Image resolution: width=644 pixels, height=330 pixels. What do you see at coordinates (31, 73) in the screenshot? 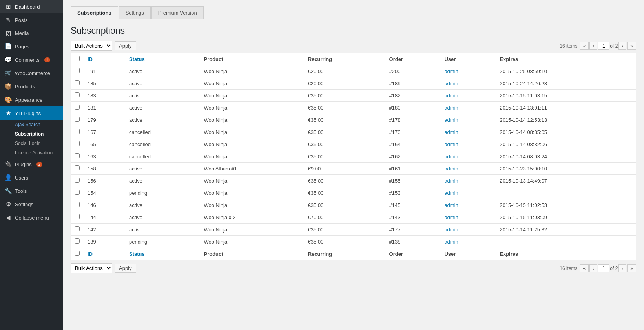
I see `sidebar-item-woocommerce: 🛒 WooCommerce` at bounding box center [31, 73].